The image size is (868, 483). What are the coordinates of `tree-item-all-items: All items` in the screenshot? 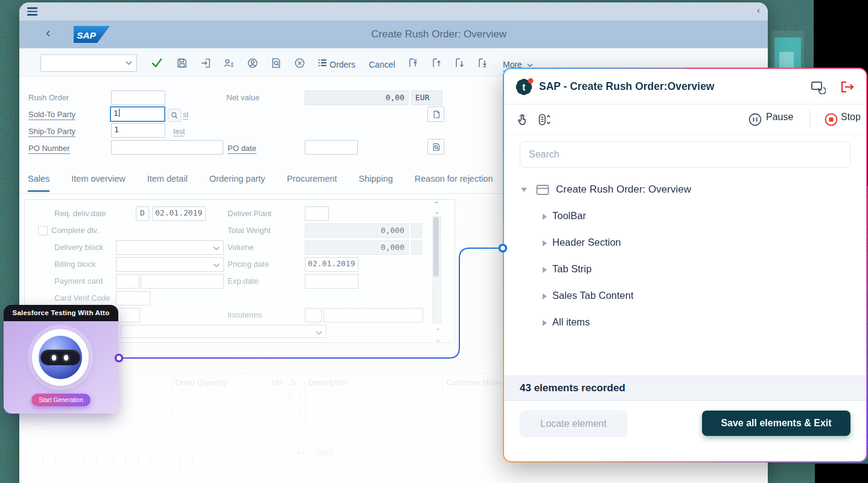 It's located at (571, 322).